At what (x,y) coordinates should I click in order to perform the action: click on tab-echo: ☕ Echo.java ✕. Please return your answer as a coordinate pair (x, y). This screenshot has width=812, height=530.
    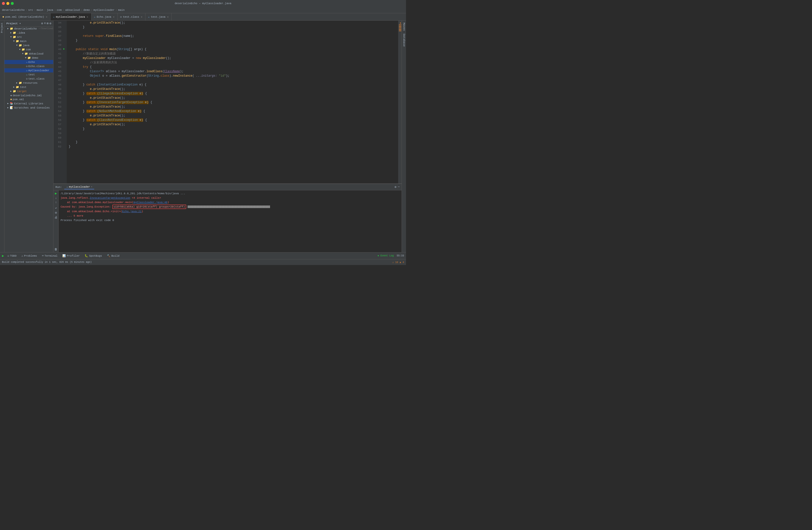
    Looking at the image, I should click on (104, 17).